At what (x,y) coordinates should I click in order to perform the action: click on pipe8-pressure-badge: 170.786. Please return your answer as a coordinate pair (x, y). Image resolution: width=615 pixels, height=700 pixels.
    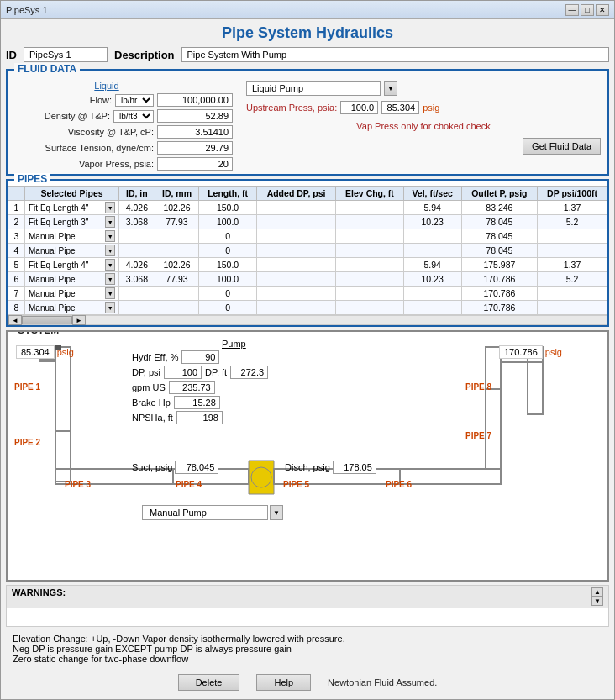
    Looking at the image, I should click on (521, 352).